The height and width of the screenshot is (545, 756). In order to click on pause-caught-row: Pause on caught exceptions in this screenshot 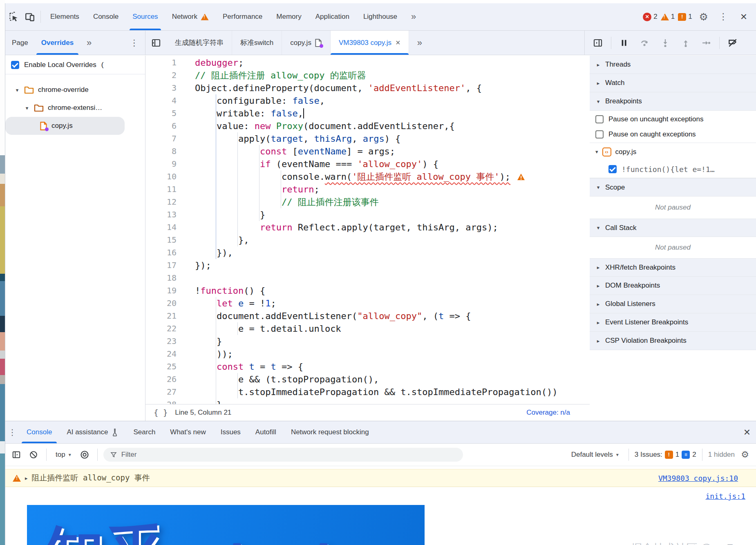, I will do `click(673, 134)`.